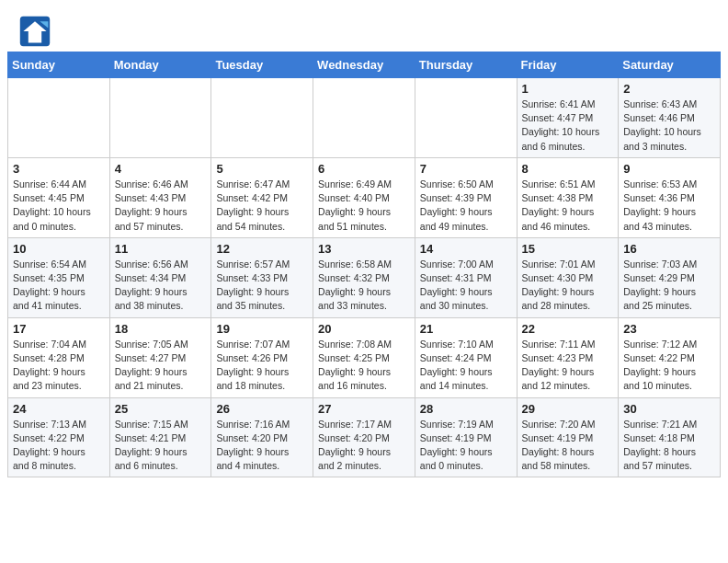 The image size is (728, 563). Describe the element at coordinates (59, 278) in the screenshot. I see `calendar-day: 10Sunrise: 6:54 AMSunset: 4:35 PMDayligh…` at that location.